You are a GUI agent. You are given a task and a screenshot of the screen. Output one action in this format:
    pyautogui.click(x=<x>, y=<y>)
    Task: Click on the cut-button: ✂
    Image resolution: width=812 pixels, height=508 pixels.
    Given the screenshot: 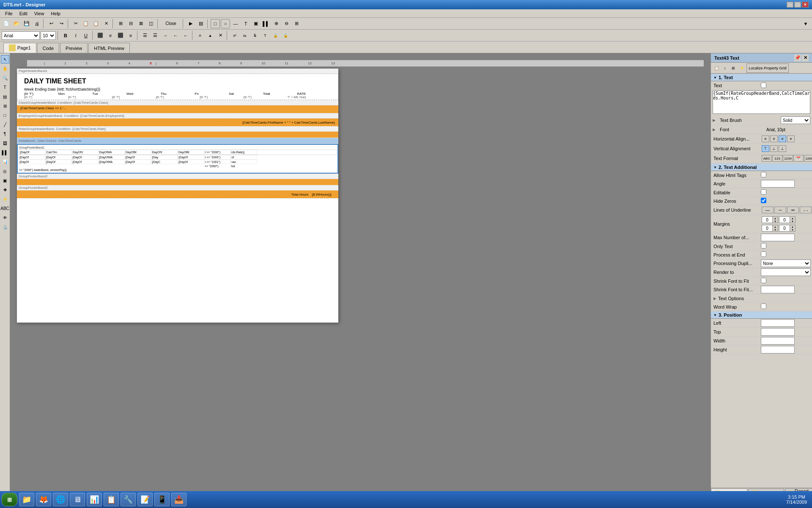 What is the action you would take?
    pyautogui.click(x=76, y=24)
    